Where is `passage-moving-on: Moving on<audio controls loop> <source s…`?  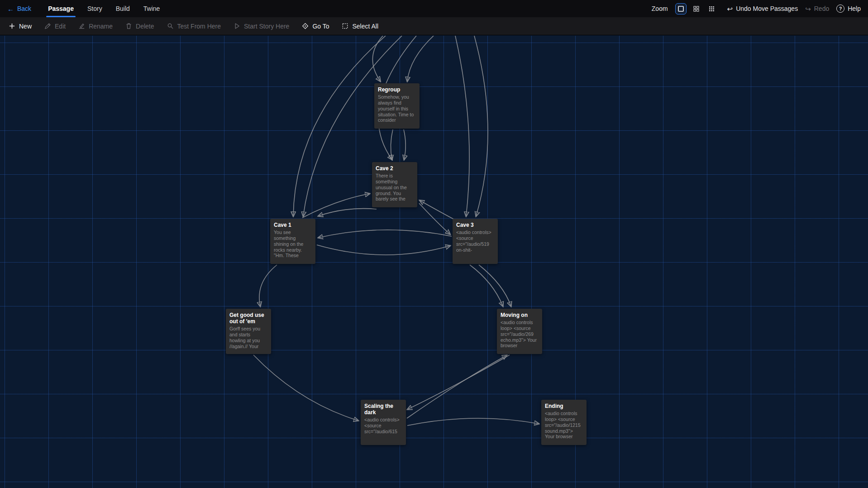
passage-moving-on: Moving on<audio controls loop> <source s… is located at coordinates (520, 331).